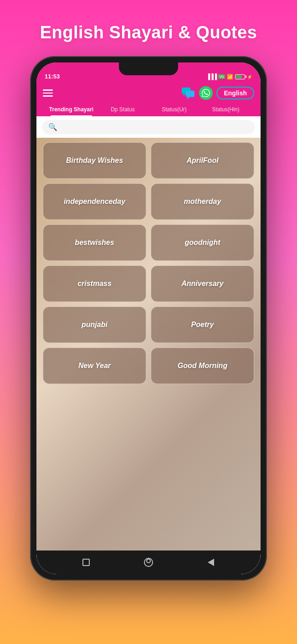 The width and height of the screenshot is (297, 644). Describe the element at coordinates (148, 69) in the screenshot. I see `notch` at that location.